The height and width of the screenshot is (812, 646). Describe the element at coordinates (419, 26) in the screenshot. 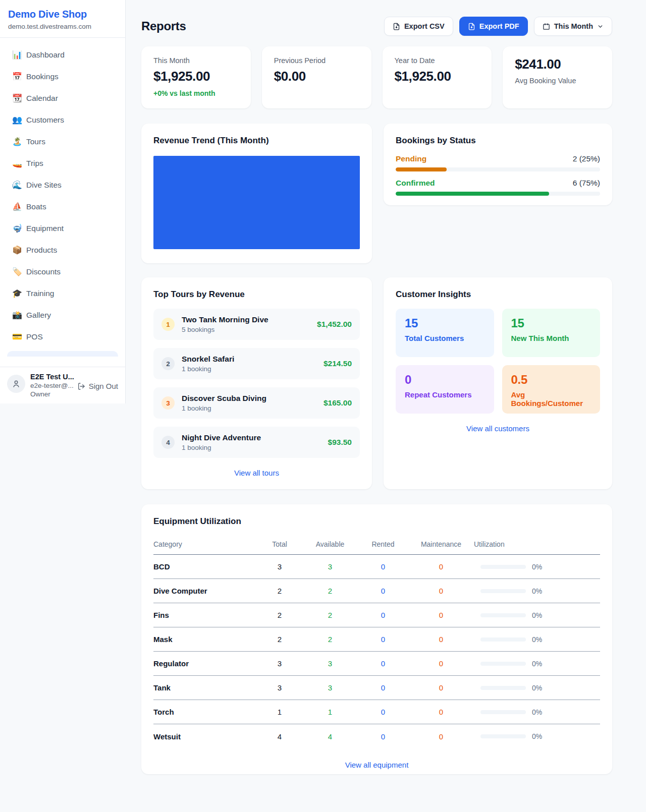

I see `export-csv-button: Export CSV` at that location.